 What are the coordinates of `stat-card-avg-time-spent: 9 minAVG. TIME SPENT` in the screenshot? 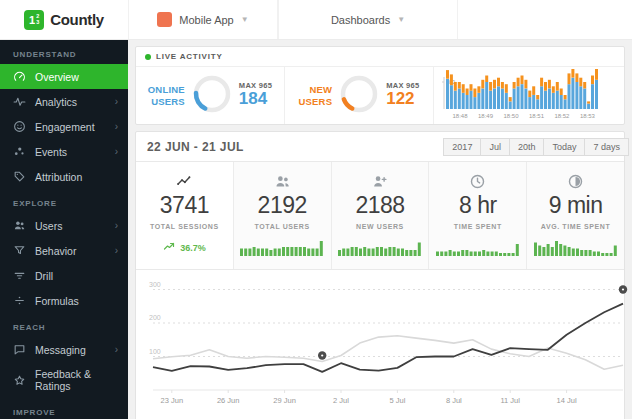 It's located at (576, 216).